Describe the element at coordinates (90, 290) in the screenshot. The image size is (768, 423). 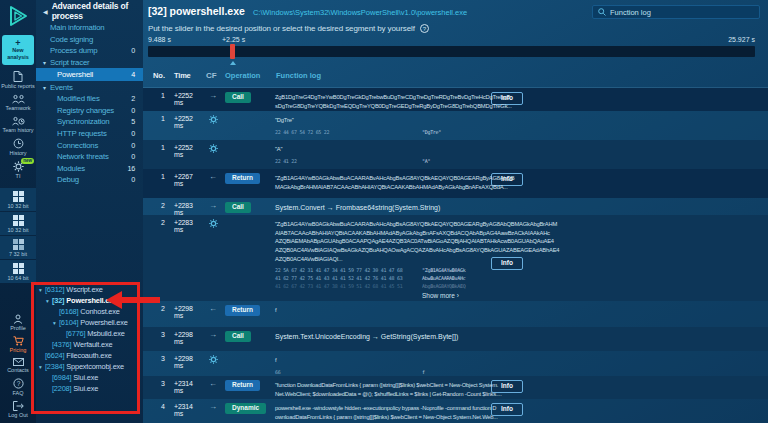
I see `process-tree-item: ▾ [6312] Wscript.exe` at that location.